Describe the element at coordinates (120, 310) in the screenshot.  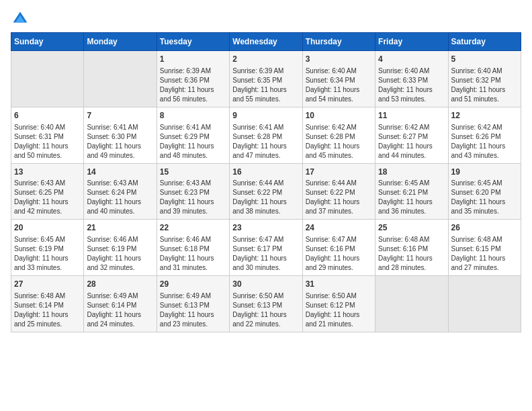
I see `day-info: Sunrise: 6:49 AM Sunset: 6:14 PM Dayligh…` at that location.